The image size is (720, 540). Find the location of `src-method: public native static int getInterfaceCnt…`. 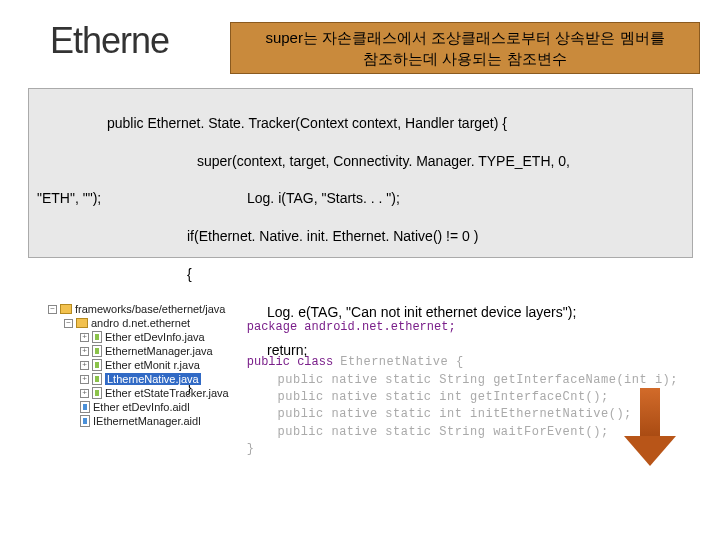

src-method: public native static int getInterfaceCnt… is located at coordinates (428, 397).